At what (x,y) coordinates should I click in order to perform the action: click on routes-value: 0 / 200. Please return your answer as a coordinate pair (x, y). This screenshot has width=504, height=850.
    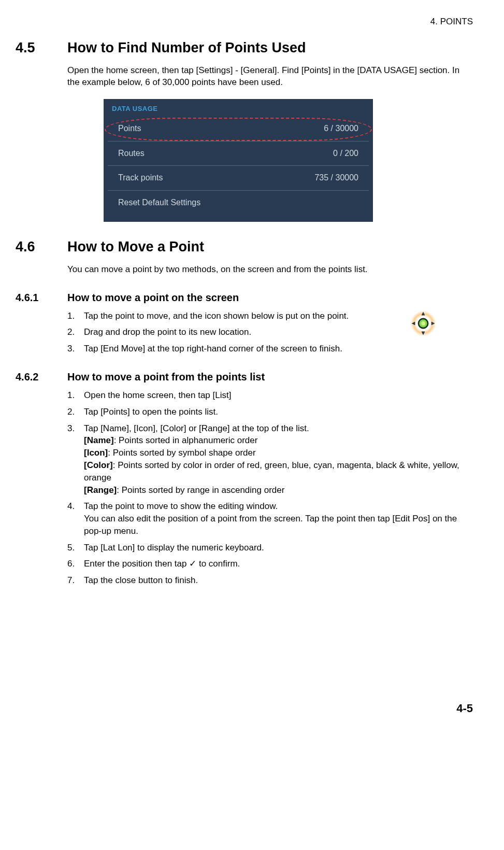
    Looking at the image, I should click on (346, 153).